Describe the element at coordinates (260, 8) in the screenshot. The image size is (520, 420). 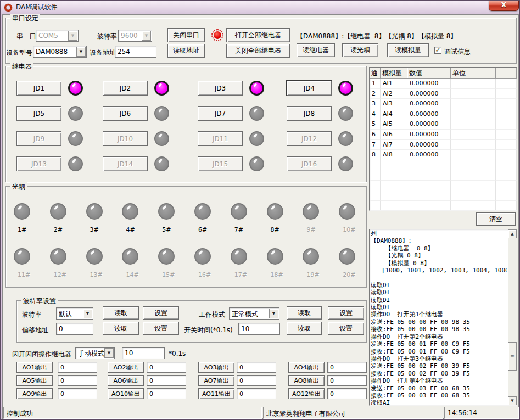
I see `title-bar: DAM调试软件 X` at that location.